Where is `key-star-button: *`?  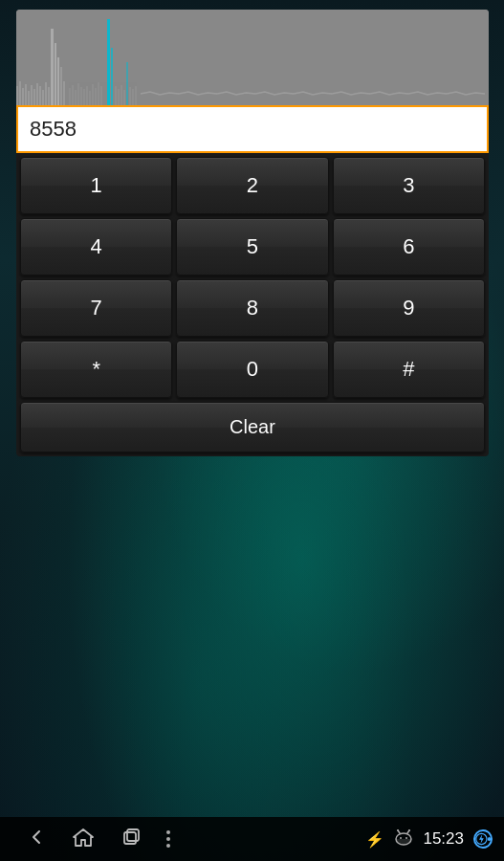 key-star-button: * is located at coordinates (96, 369).